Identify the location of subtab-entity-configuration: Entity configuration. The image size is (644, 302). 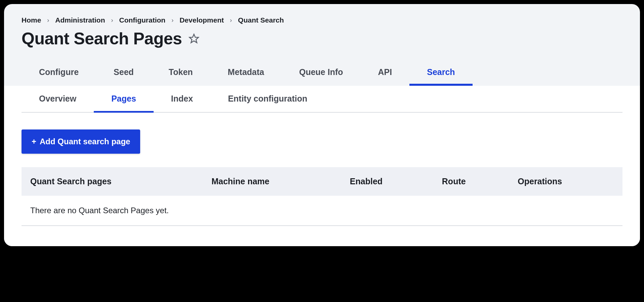
(268, 99).